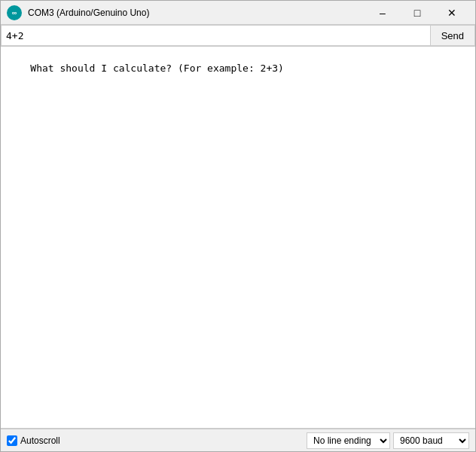 The height and width of the screenshot is (452, 476). What do you see at coordinates (157, 68) in the screenshot?
I see `serial-output-text: What should I calculate? (For example: 2…` at bounding box center [157, 68].